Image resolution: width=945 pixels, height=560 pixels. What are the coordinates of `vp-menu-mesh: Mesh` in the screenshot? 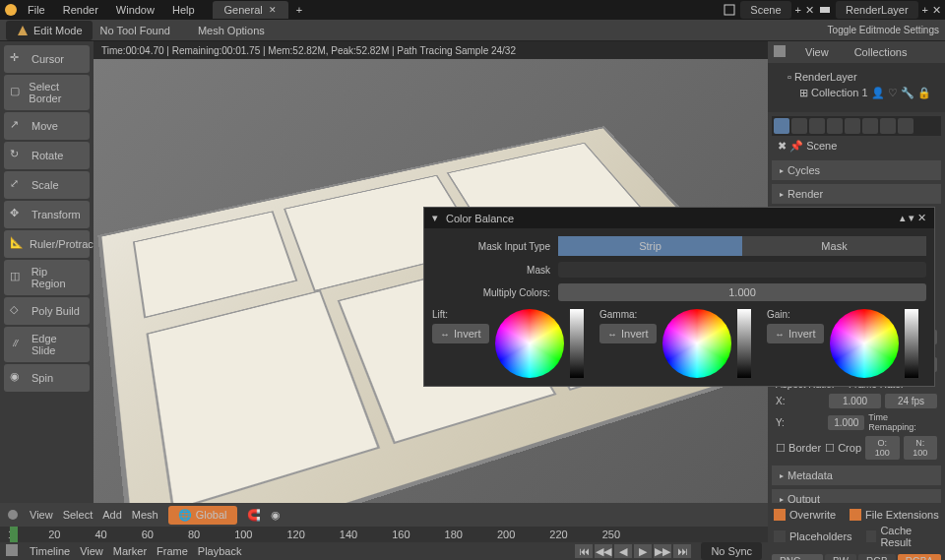 It's located at (146, 515).